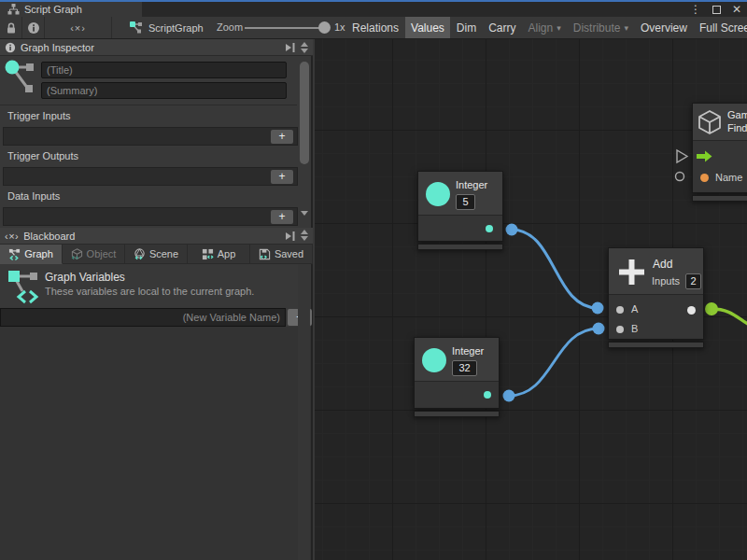 The width and height of the screenshot is (747, 560). Describe the element at coordinates (340, 28) in the screenshot. I see `zoom-value: 1x` at that location.